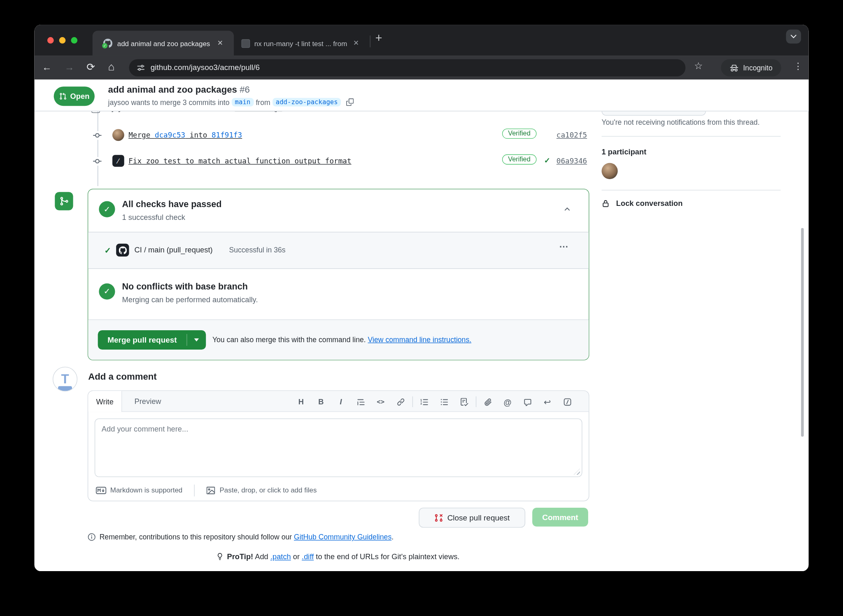  What do you see at coordinates (245, 44) in the screenshot?
I see `terminal-favicon` at bounding box center [245, 44].